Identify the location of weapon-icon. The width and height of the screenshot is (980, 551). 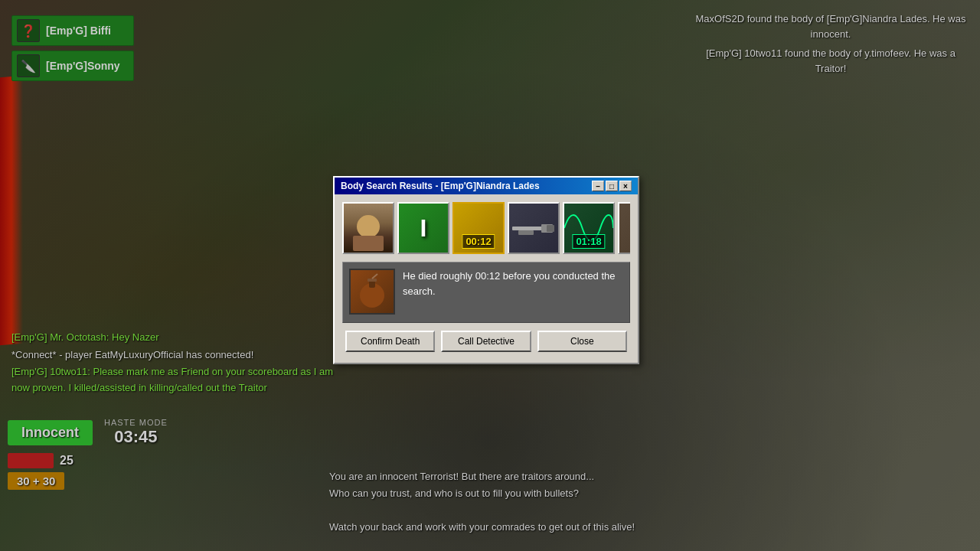
(534, 228).